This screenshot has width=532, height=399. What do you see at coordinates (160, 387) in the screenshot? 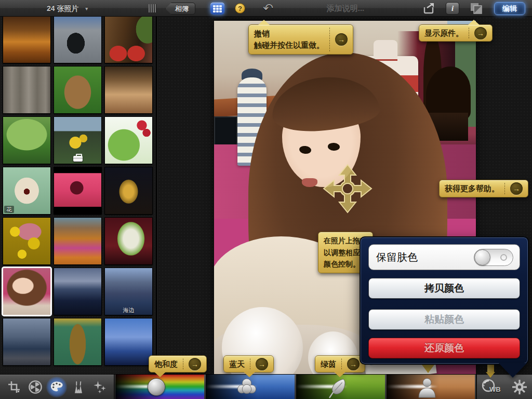
I see `saturation-slider` at bounding box center [160, 387].